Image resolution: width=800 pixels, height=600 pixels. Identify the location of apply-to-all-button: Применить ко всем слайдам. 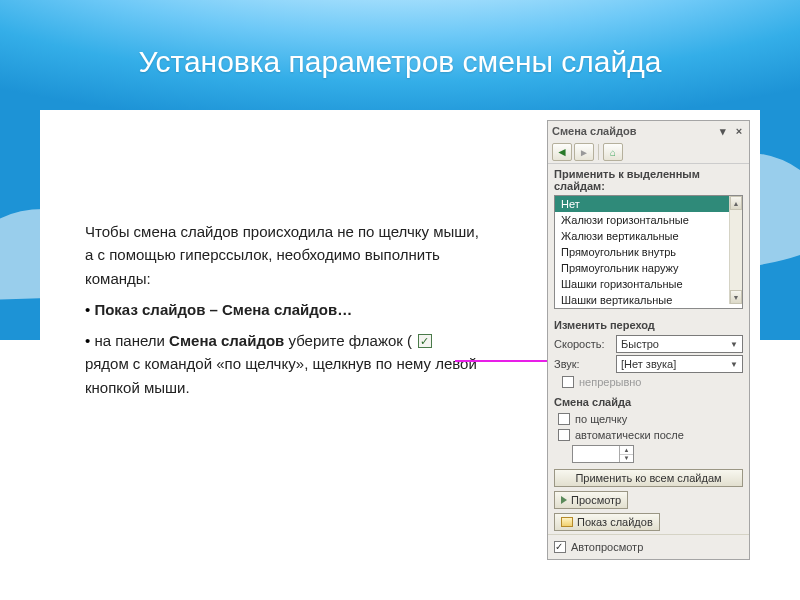
(648, 478).